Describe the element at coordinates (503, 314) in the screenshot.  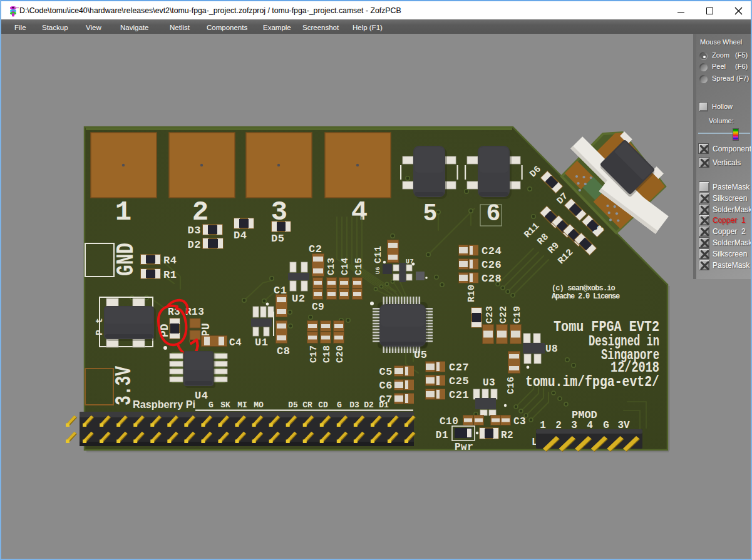
I see `svg-text: C22` at that location.